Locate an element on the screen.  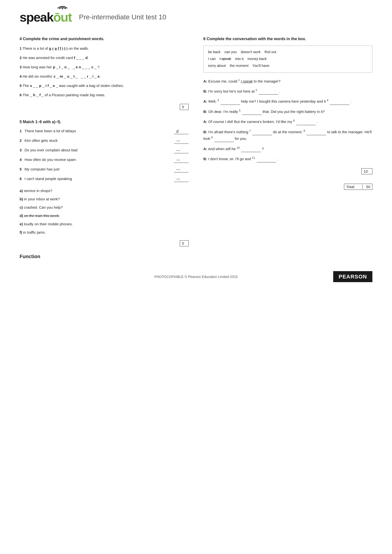
ex4-item2-word: f _ _ _ d is located at coordinates (81, 58).